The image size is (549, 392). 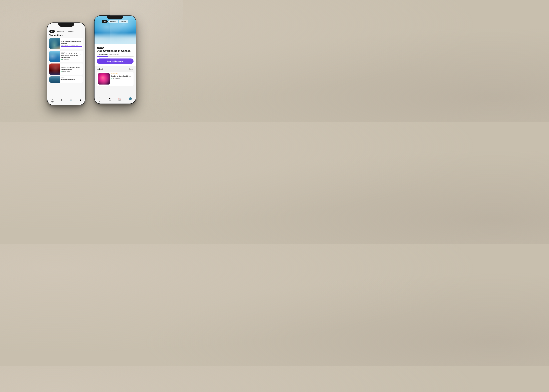 What do you see at coordinates (62, 101) in the screenshot?
I see `nav-act-left: ✦ Act` at bounding box center [62, 101].